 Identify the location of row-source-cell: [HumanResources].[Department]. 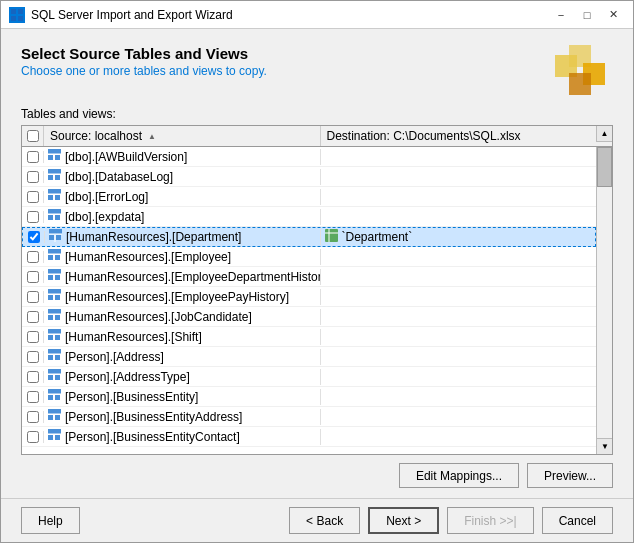
(183, 237).